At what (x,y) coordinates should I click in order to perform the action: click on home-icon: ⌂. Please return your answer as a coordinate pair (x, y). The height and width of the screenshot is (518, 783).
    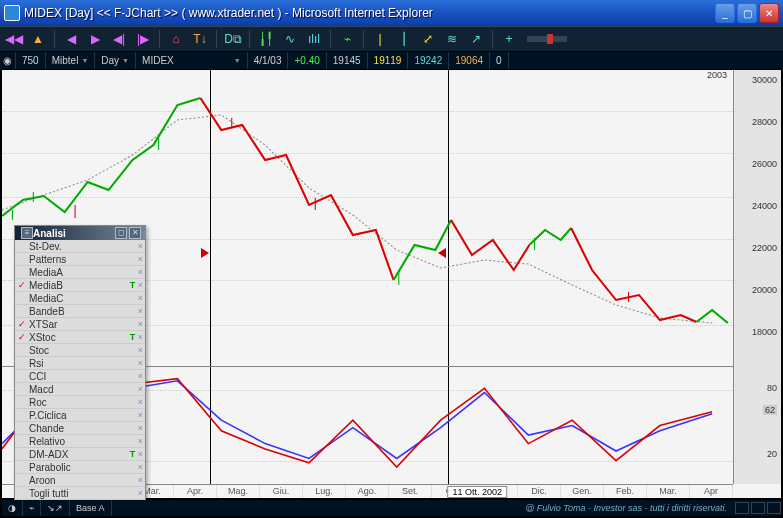
    Looking at the image, I should click on (176, 39).